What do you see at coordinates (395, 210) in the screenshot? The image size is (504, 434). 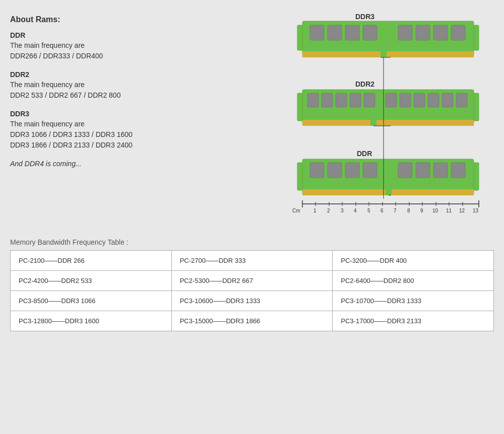 I see `svg-text: 7` at bounding box center [395, 210].